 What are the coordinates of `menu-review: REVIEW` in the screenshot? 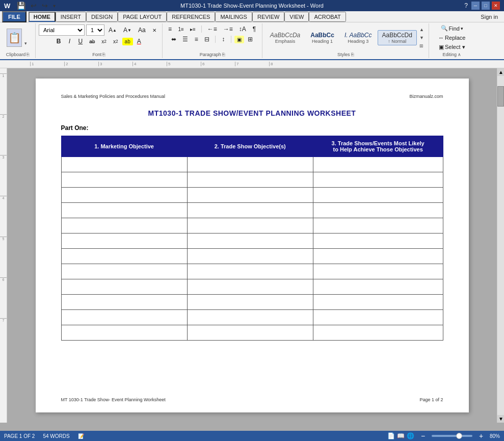 It's located at (268, 17).